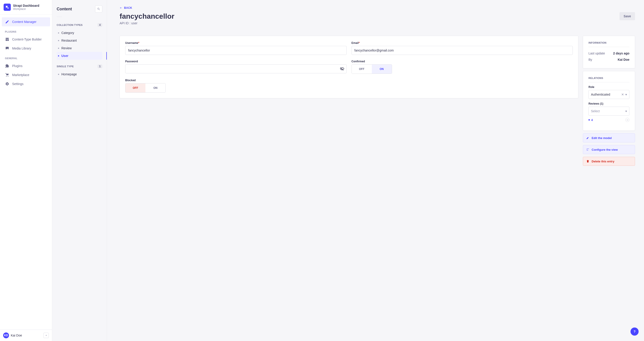 This screenshot has height=341, width=644. Describe the element at coordinates (80, 33) in the screenshot. I see `panel-item-category: Category` at that location.